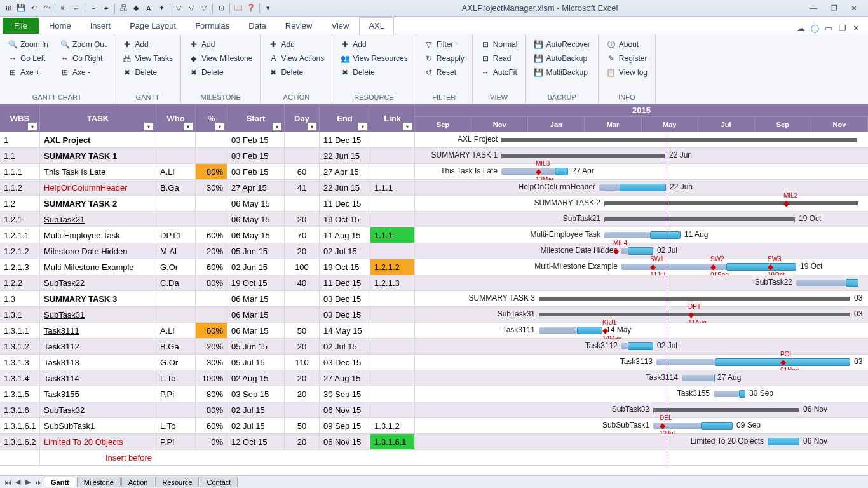 The height and width of the screenshot is (488, 868). Describe the element at coordinates (176, 187) in the screenshot. I see `cell: B.Ga` at that location.